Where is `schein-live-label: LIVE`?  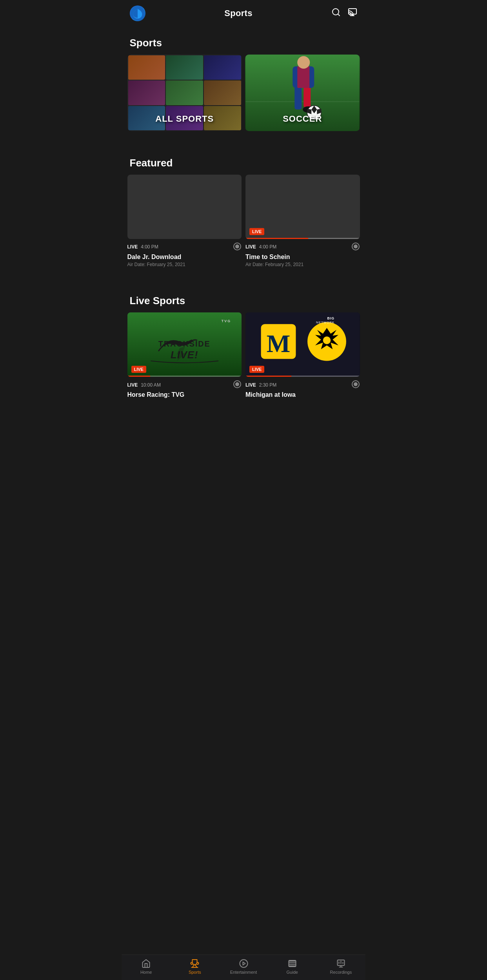 schein-live-label: LIVE is located at coordinates (251, 247).